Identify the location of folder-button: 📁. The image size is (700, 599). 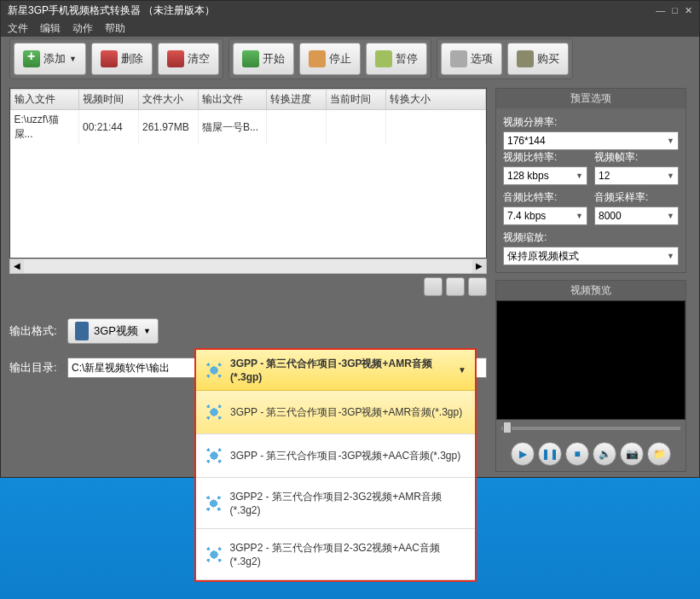
(659, 454).